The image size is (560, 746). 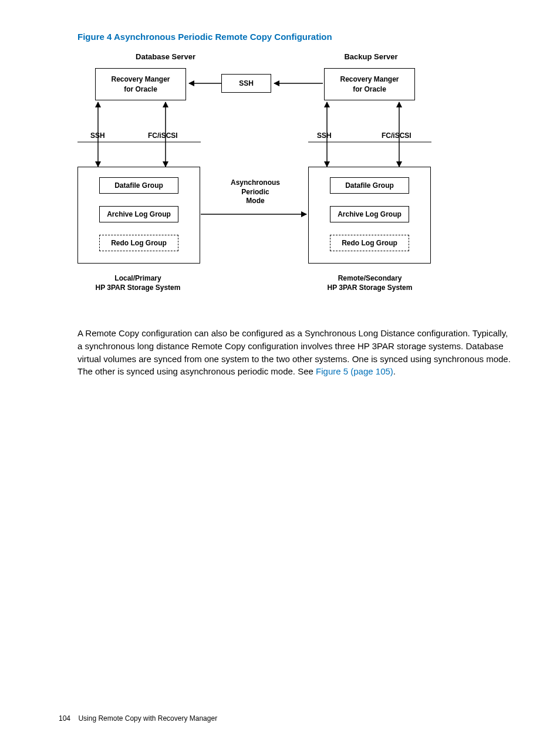 I want to click on archive-right: Archive Log Group, so click(x=370, y=214).